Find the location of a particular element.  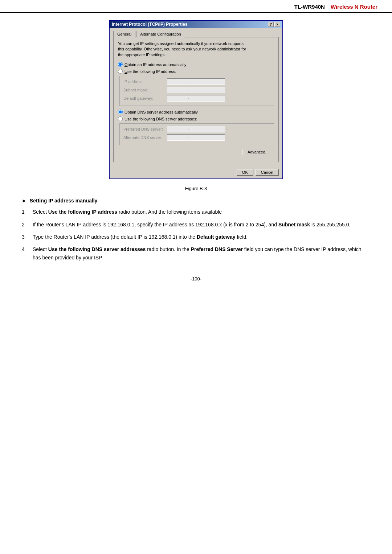

gateway-field: · · · · is located at coordinates (196, 98).